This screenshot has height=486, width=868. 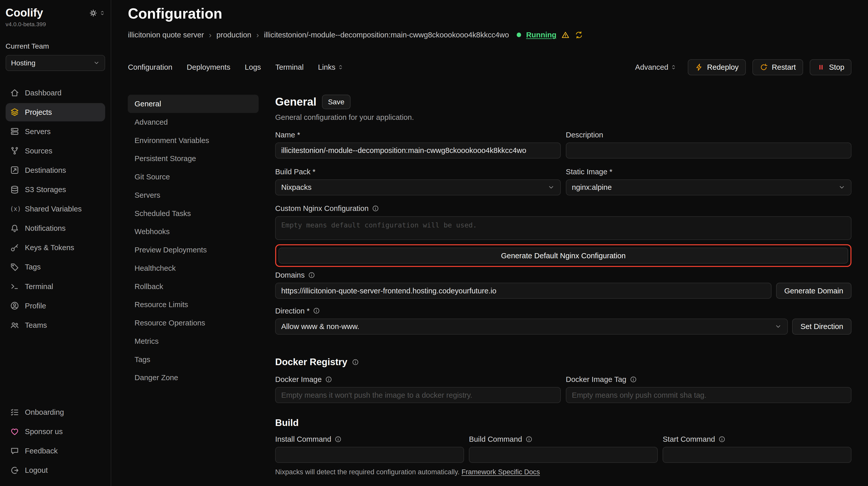 I want to click on sidebar-item-dashboard: Dashboard, so click(x=56, y=93).